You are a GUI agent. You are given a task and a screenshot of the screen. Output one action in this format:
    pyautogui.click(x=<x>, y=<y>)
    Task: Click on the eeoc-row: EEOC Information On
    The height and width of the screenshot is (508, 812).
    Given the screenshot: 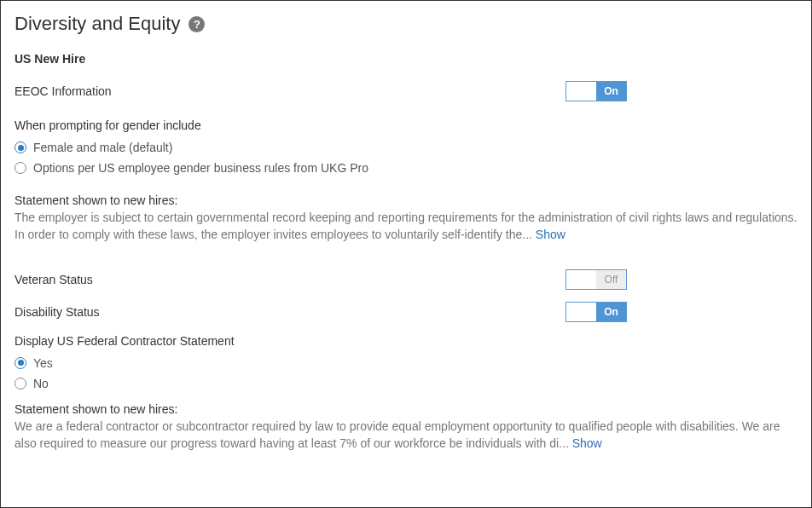 What is the action you would take?
    pyautogui.click(x=406, y=91)
    